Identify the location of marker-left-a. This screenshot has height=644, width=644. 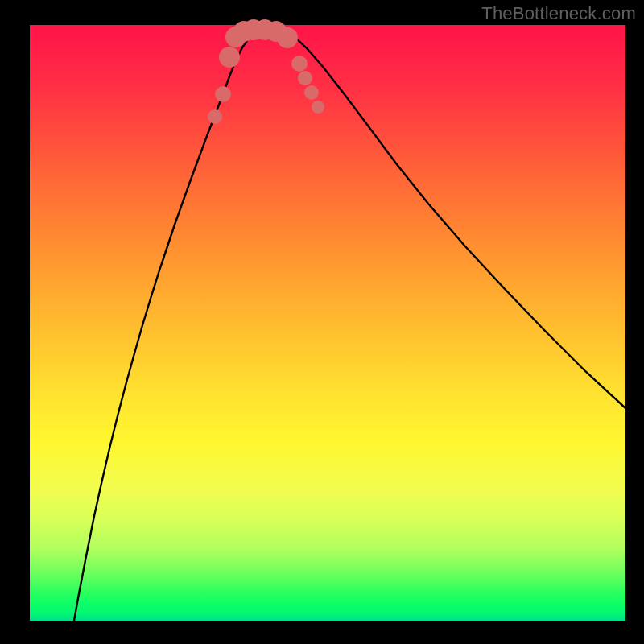
(215, 117).